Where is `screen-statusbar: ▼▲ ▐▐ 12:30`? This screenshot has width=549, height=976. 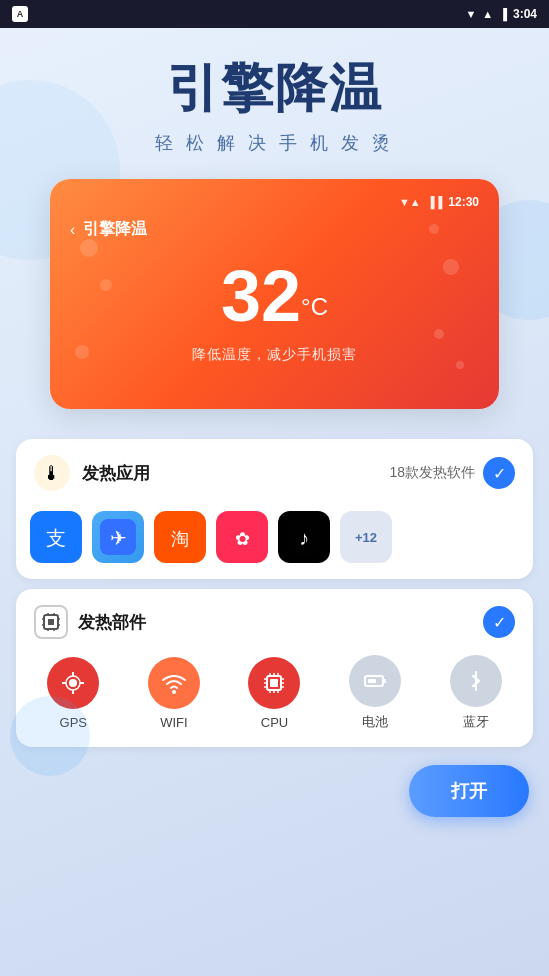 screen-statusbar: ▼▲ ▐▐ 12:30 is located at coordinates (274, 202).